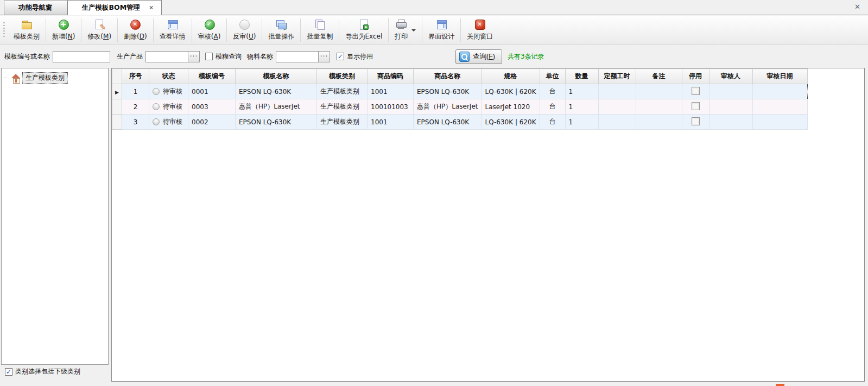 The height and width of the screenshot is (386, 868). Describe the element at coordinates (36, 8) in the screenshot. I see `tab-function-nav: 功能导航窗` at that location.